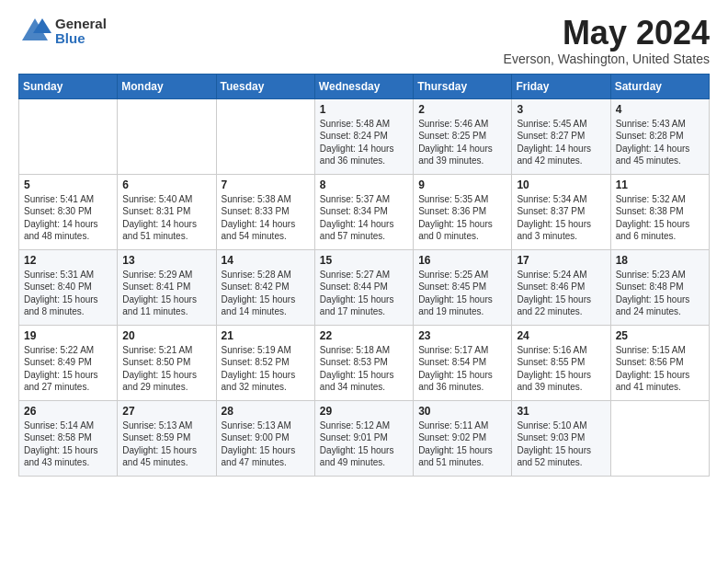 The image size is (728, 563). What do you see at coordinates (68, 185) in the screenshot?
I see `day-number: 5` at bounding box center [68, 185].